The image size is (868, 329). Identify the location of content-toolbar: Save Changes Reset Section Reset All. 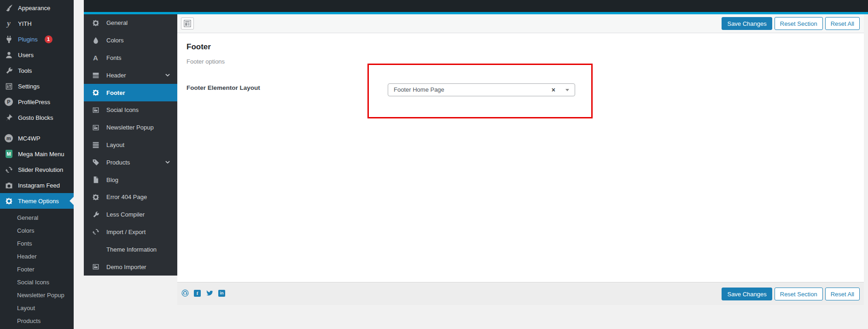
(520, 24).